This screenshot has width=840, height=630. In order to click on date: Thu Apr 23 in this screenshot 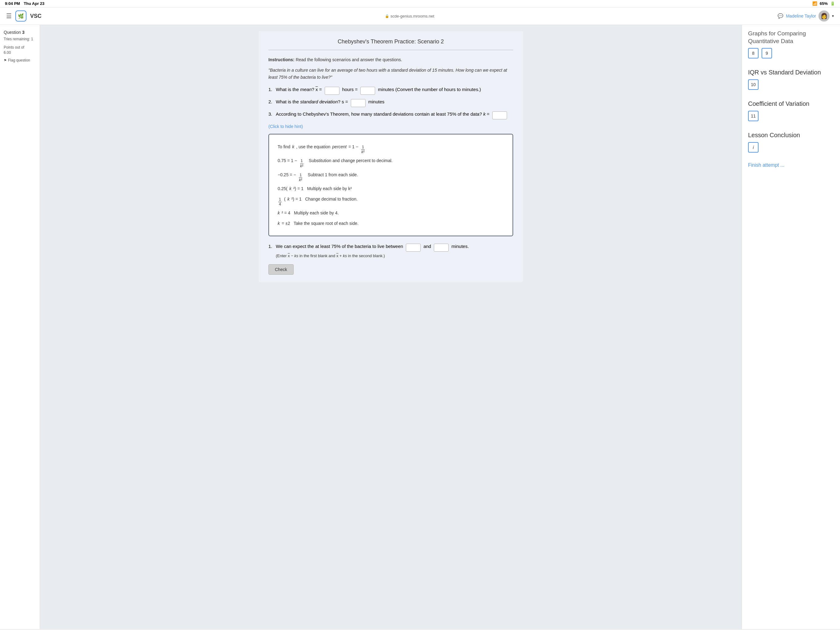, I will do `click(34, 3)`.